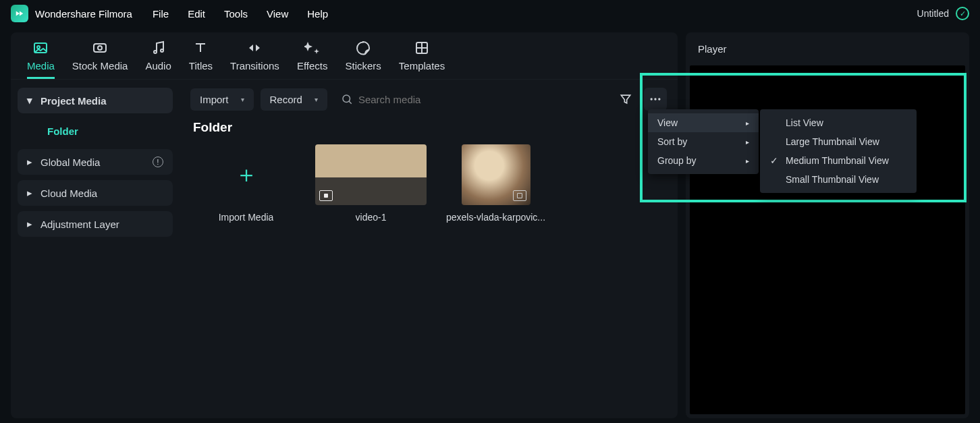  I want to click on search-media, so click(471, 99).